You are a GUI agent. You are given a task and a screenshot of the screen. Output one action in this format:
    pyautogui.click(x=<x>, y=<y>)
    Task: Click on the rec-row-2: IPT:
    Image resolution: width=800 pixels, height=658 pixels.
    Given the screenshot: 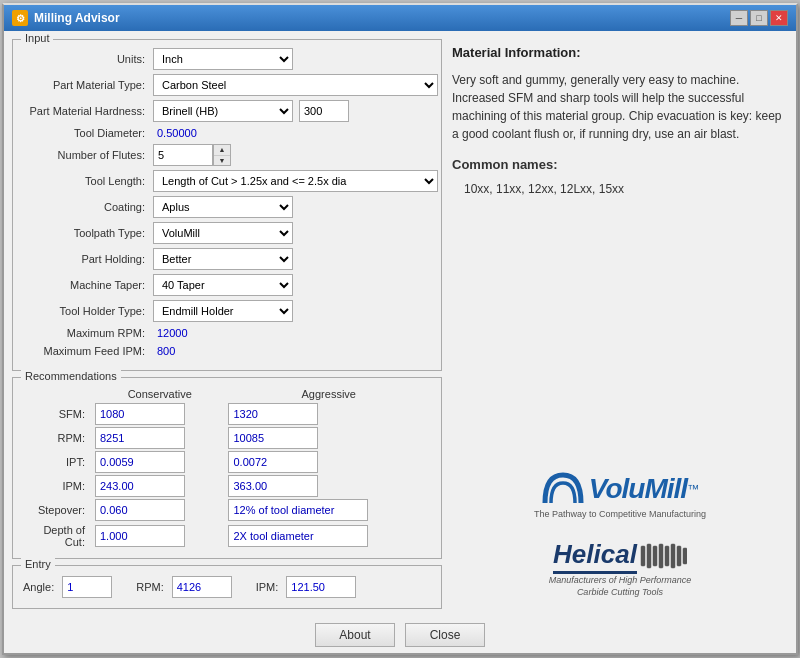 What is the action you would take?
    pyautogui.click(x=227, y=462)
    